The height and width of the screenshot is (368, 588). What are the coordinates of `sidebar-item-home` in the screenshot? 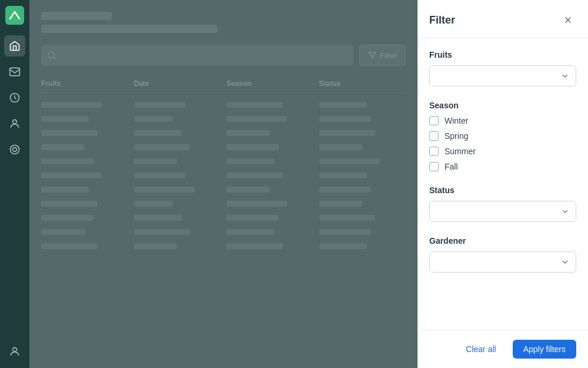 It's located at (15, 46).